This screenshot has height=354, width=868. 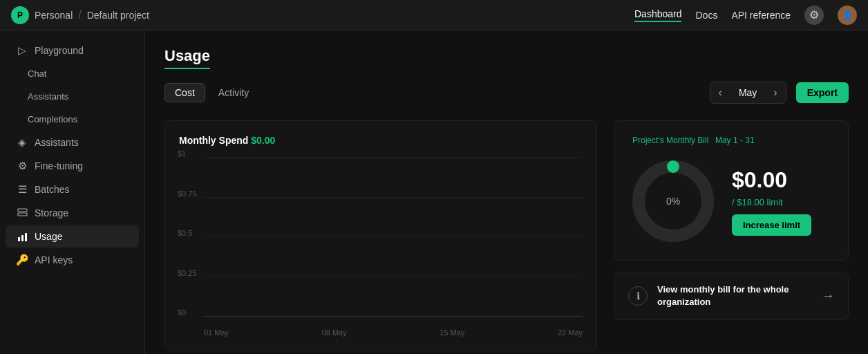 I want to click on tab-cost: Cost, so click(x=185, y=93).